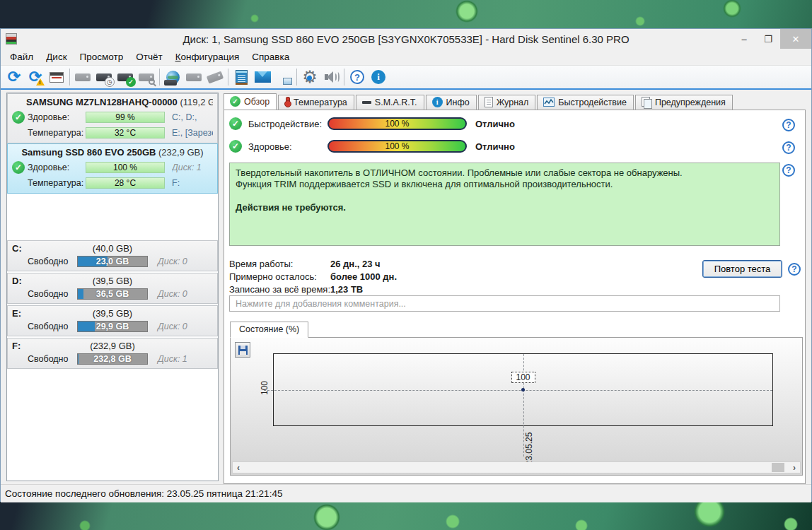  Describe the element at coordinates (21, 57) in the screenshot. I see `menu-file: Файл` at that location.